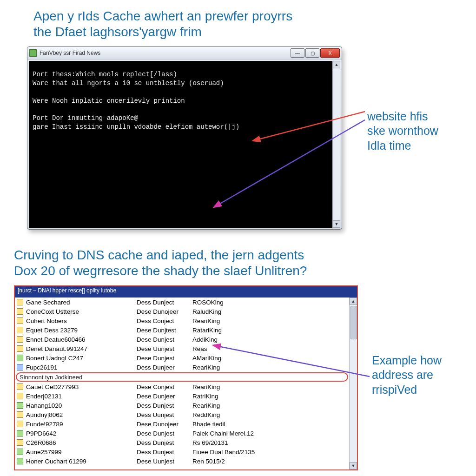  I want to click on console-scrollbar: ▲ ▼, so click(337, 144).